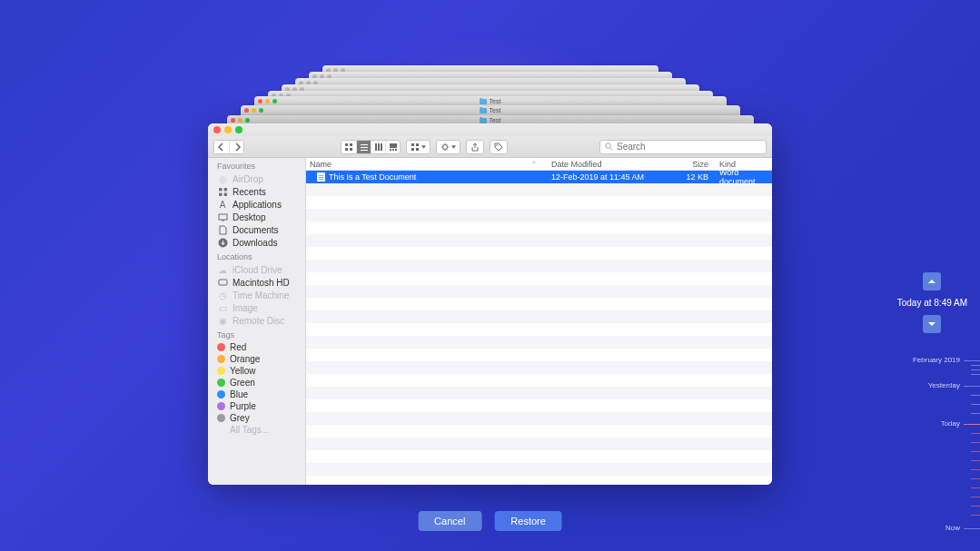 This screenshot has width=980, height=551. What do you see at coordinates (426, 163) in the screenshot?
I see `column-name: Name⌃` at bounding box center [426, 163].